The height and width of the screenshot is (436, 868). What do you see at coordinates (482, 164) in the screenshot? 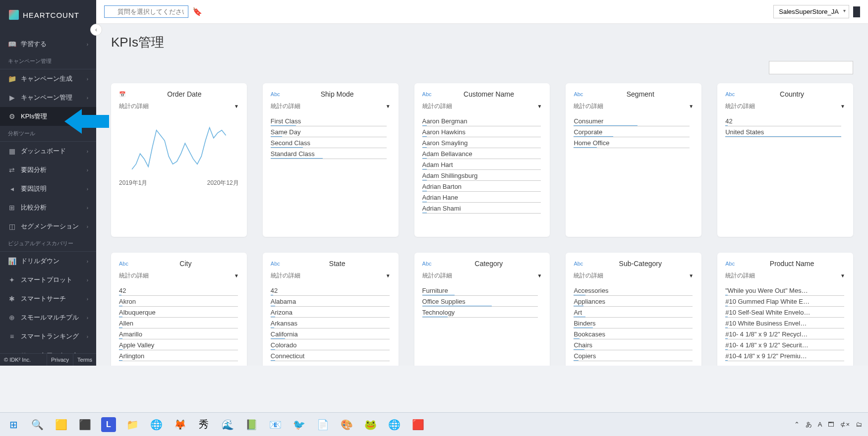
I see `list-item: Adam Hart` at bounding box center [482, 164].